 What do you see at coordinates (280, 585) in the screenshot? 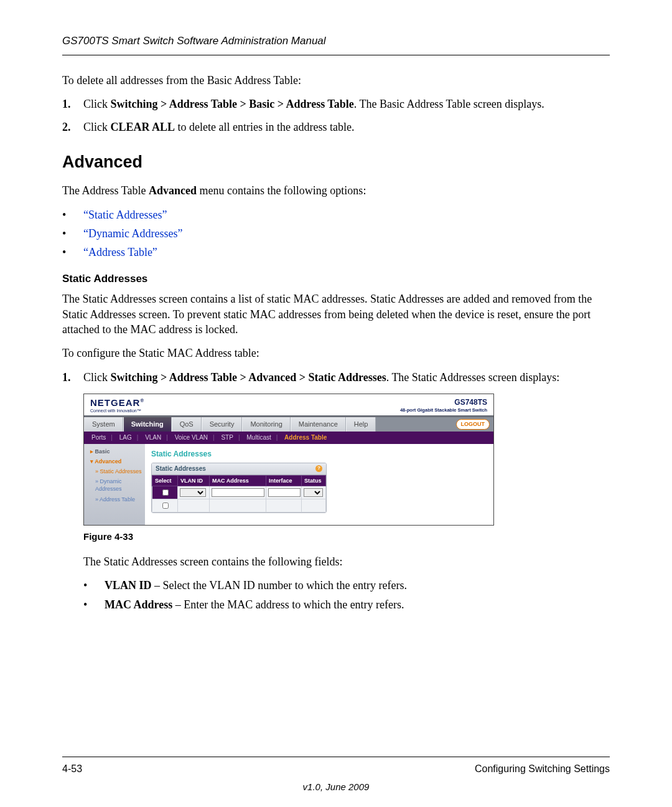
I see `field-desc: – Select the VLAN ID number to which the…` at bounding box center [280, 585].